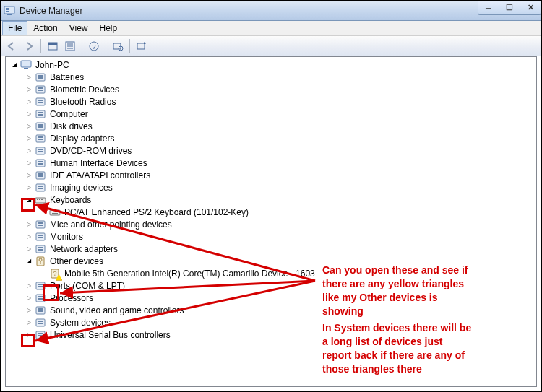 Image resolution: width=542 pixels, height=392 pixels. What do you see at coordinates (271, 273) in the screenshot?
I see `tree-device-unknown: ? Mobile 5th Generation Intel(R) Core(TM…` at bounding box center [271, 273].